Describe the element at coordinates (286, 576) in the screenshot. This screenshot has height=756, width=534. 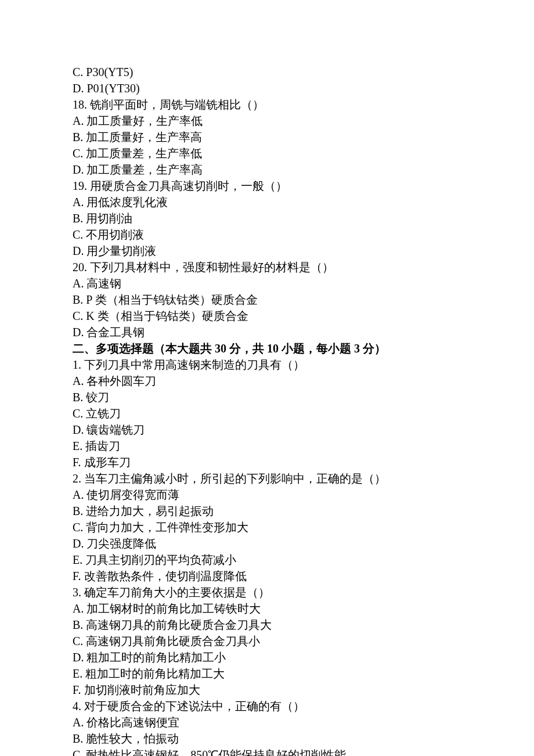
I see `s2-q2-option-f: F. 改善散热条件，使切削温度降低` at that location.